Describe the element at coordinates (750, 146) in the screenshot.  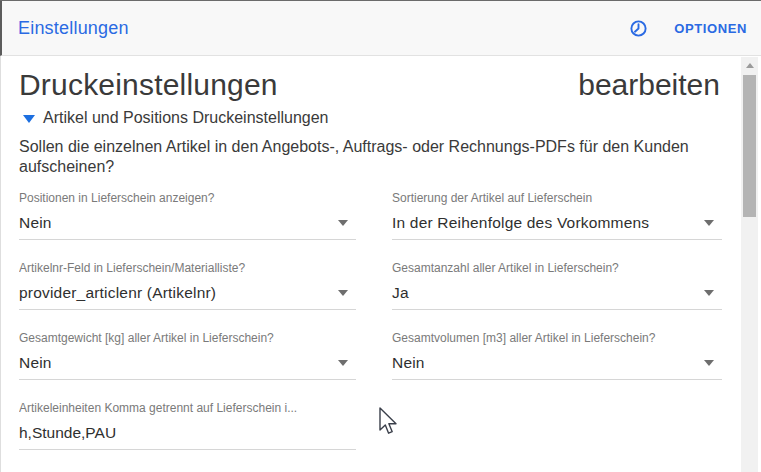
I see `scrollbar-thumb` at that location.